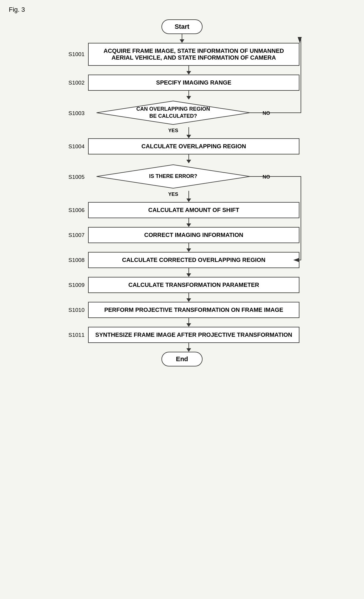  What do you see at coordinates (75, 285) in the screenshot?
I see `step-label-s1009: S1009` at bounding box center [75, 285].